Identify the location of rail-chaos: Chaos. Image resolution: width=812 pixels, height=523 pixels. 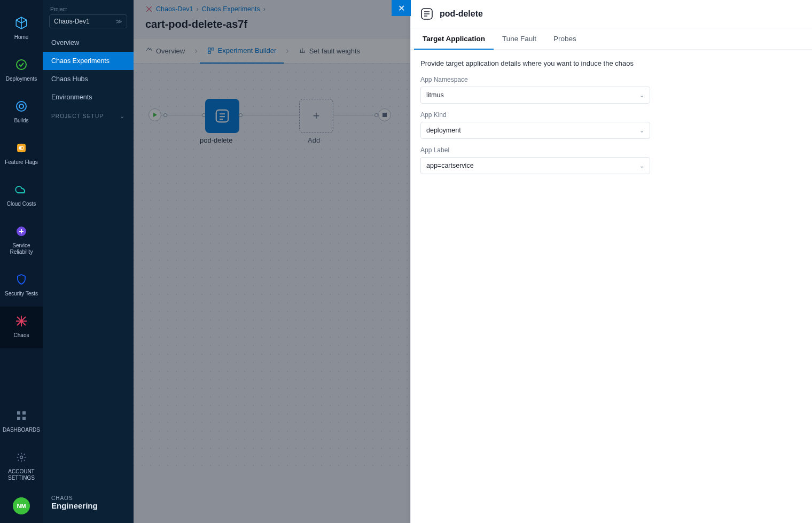
(21, 327).